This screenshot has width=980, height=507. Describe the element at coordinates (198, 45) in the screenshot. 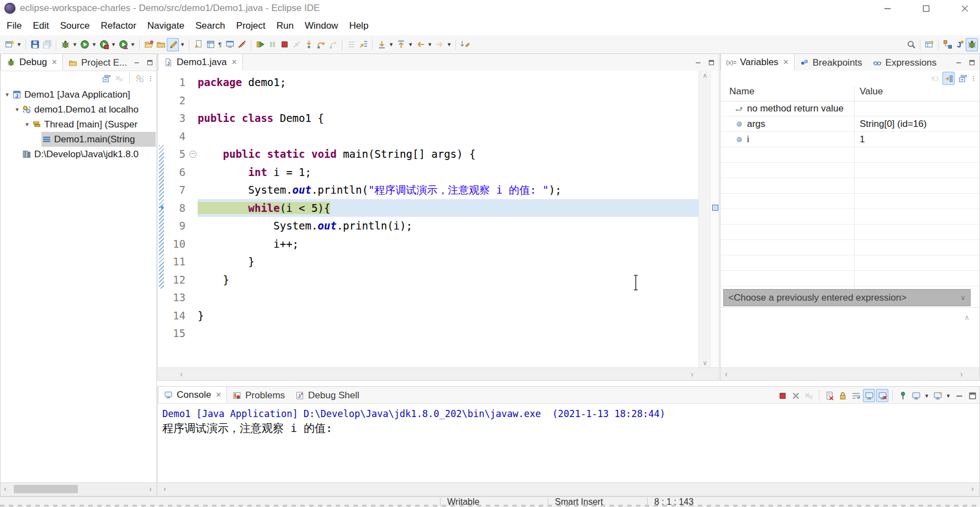

I see `link-with-editor-icon` at that location.